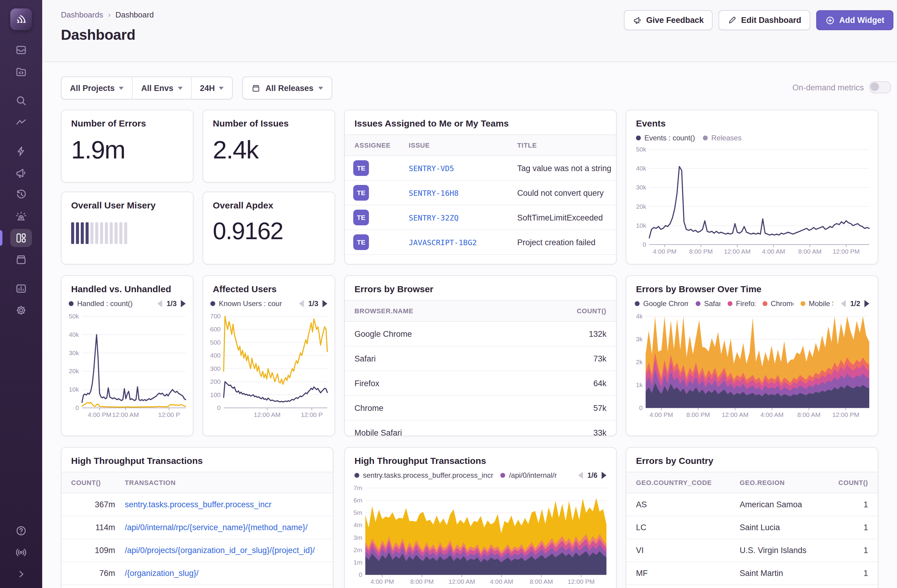 The image size is (897, 588). What do you see at coordinates (463, 242) in the screenshot?
I see `issue-link: JAVASCRIPT-1BG2` at bounding box center [463, 242].